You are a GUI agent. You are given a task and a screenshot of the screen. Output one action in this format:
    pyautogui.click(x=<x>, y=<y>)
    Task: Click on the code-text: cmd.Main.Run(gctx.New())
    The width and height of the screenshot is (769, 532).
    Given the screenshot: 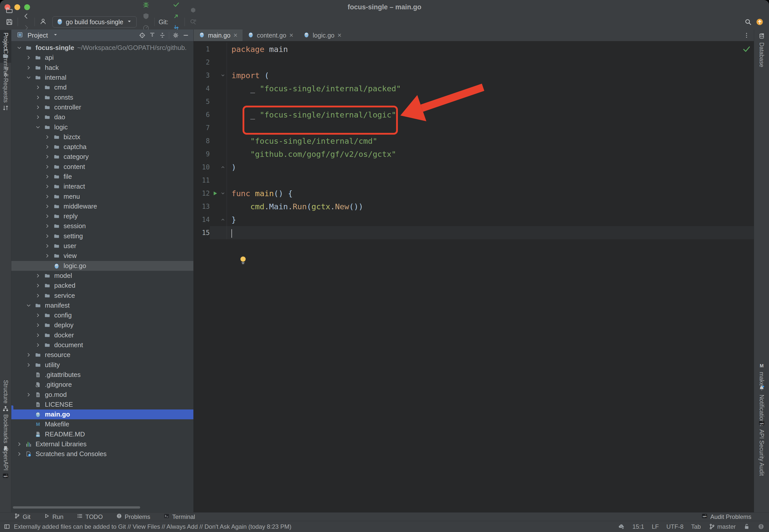 What is the action you would take?
    pyautogui.click(x=491, y=207)
    